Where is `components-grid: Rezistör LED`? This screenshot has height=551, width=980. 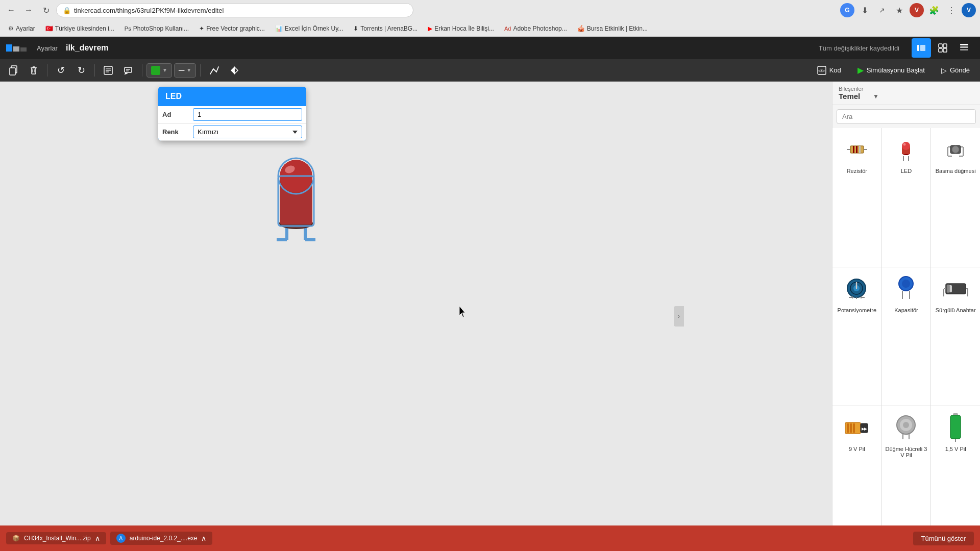 components-grid: Rezistör LED is located at coordinates (906, 340).